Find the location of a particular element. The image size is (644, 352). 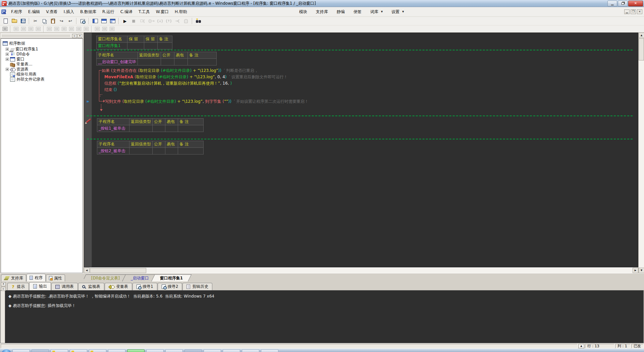

tree-item-dll-commands: Dll命令 is located at coordinates (42, 54).